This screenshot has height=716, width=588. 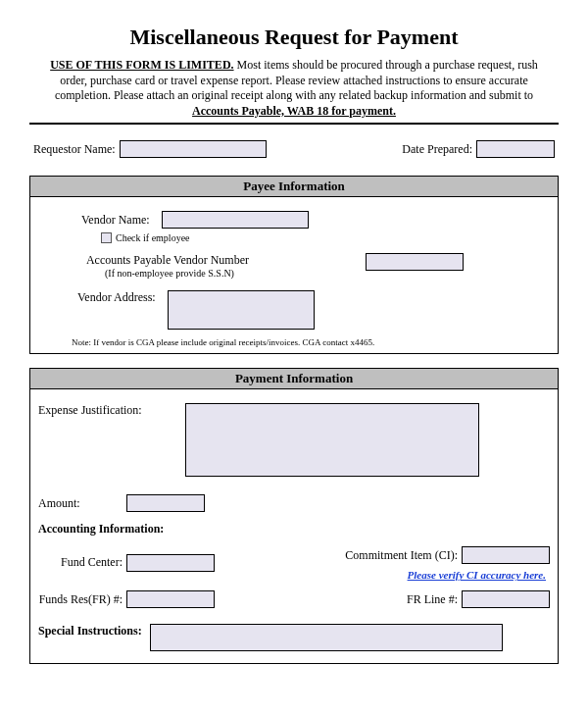 I want to click on expense-input, so click(x=332, y=439).